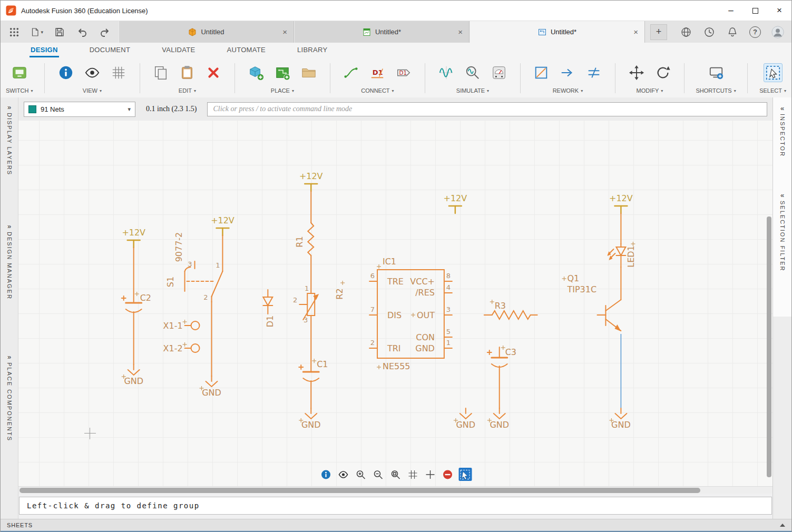 This screenshot has width=792, height=532. What do you see at coordinates (511, 310) in the screenshot?
I see `component-r3: R3` at bounding box center [511, 310].